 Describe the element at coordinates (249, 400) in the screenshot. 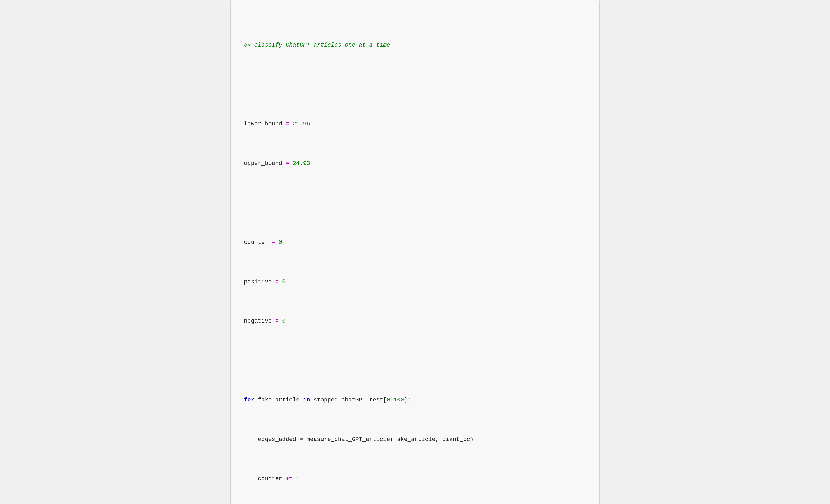

I see `kw-for: for` at that location.